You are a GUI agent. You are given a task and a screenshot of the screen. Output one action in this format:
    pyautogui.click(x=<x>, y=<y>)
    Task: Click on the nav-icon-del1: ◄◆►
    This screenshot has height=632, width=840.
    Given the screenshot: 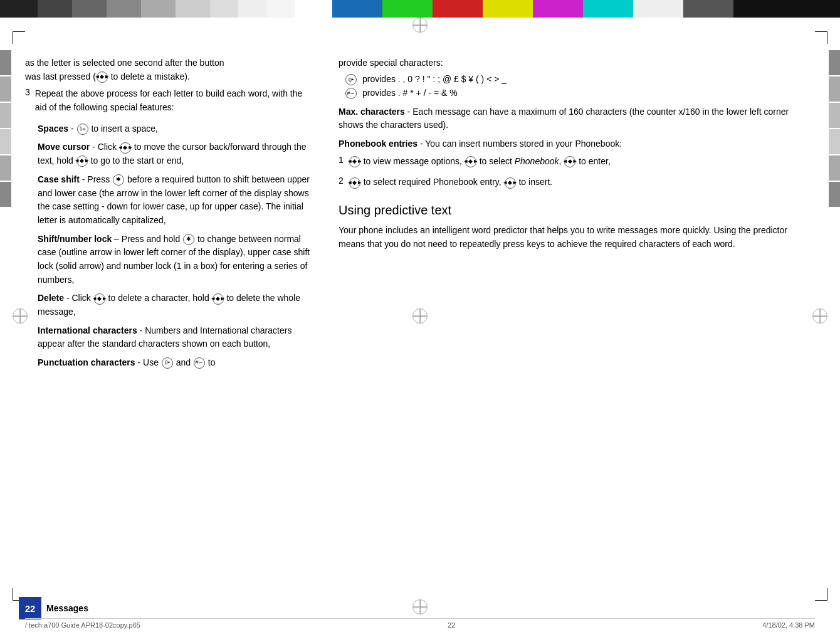 What is the action you would take?
    pyautogui.click(x=100, y=299)
    